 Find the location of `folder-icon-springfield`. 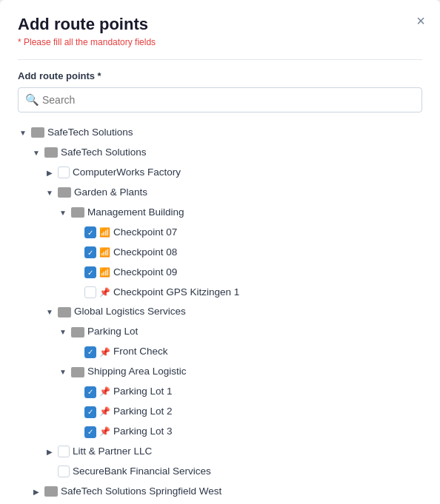

folder-icon-springfield is located at coordinates (51, 491).